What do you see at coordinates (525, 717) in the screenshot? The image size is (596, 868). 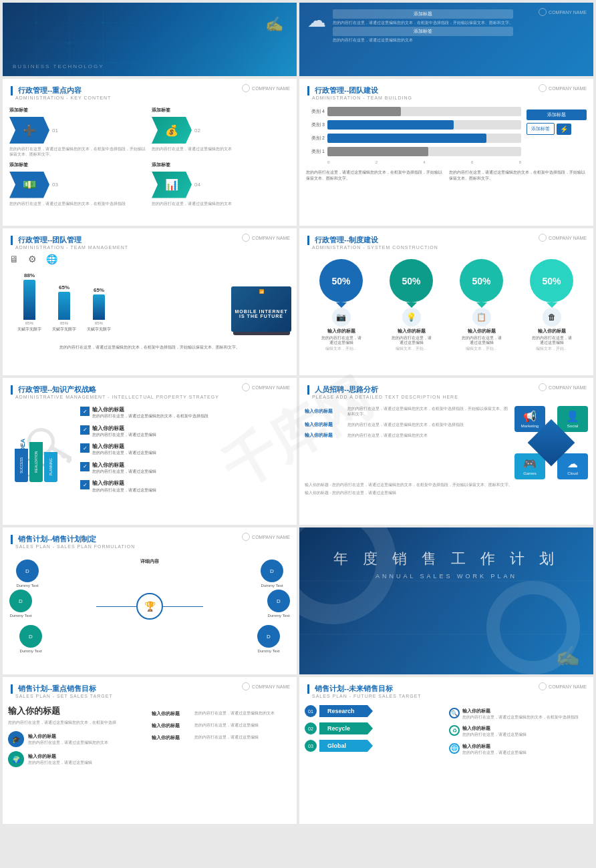 I see `ribbon-right-desc-1: 您的内容打在这里，请通过这里编辑您的文本，在框架中选择指段` at bounding box center [525, 717].